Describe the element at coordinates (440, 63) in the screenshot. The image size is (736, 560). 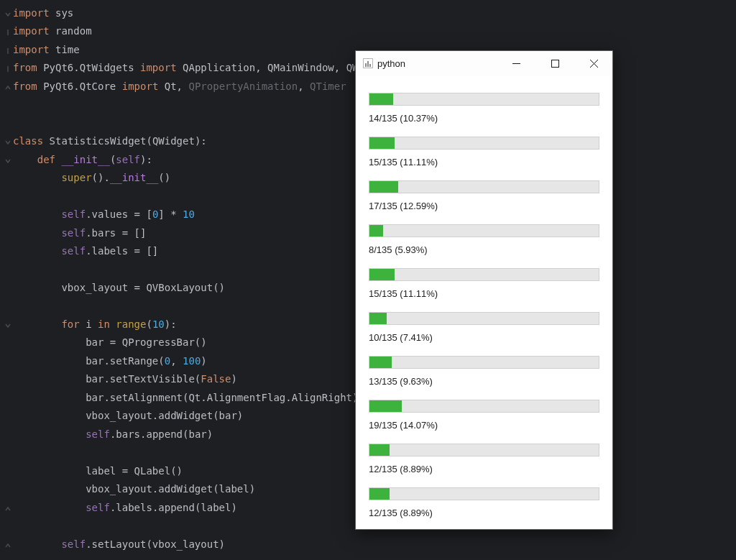
I see `window-title: python` at that location.